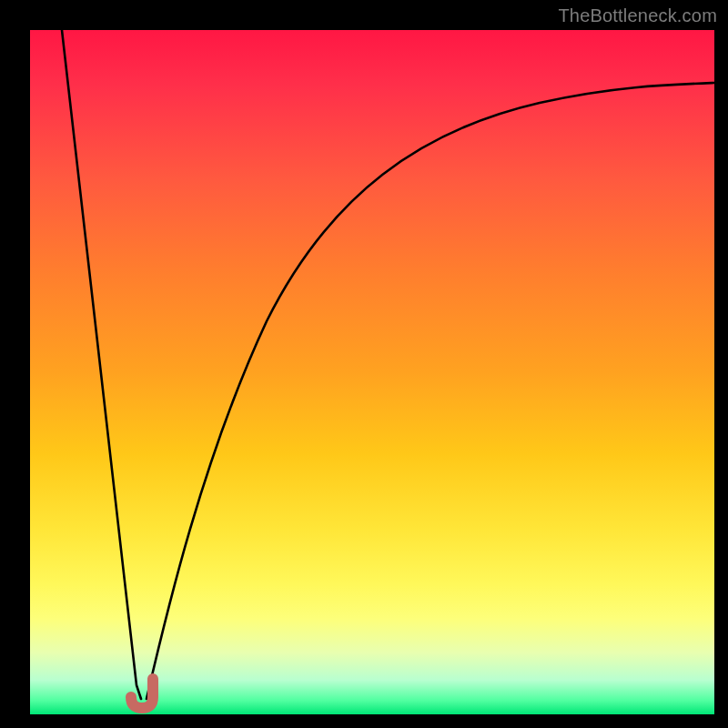 The width and height of the screenshot is (728, 728). I want to click on watermark-text: TheBottleneck.com, so click(637, 16).